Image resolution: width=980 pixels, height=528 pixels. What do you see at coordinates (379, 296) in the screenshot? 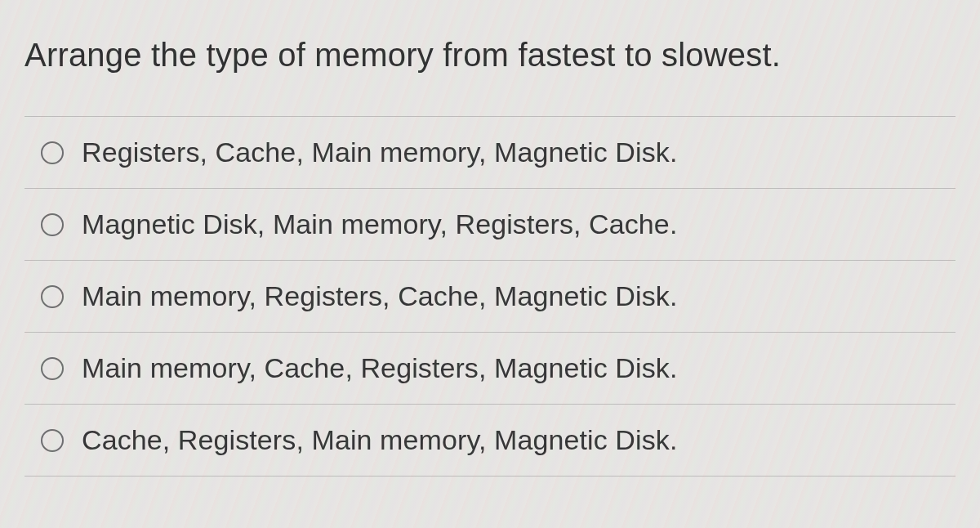
I see `option-label: Main memory, Registers, Cache, Magnetic …` at bounding box center [379, 296].